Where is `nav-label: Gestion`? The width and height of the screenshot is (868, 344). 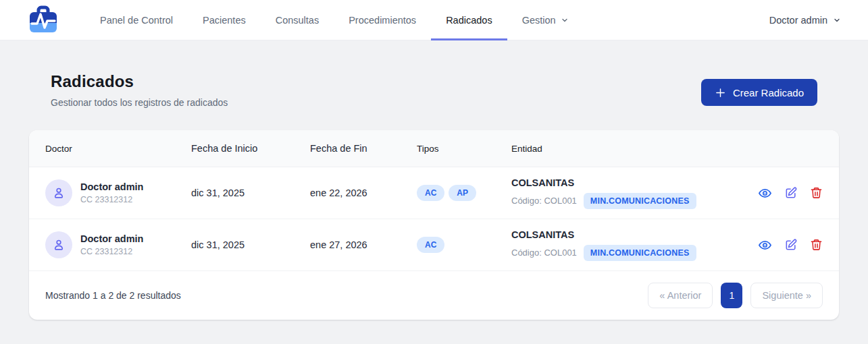 nav-label: Gestion is located at coordinates (539, 20).